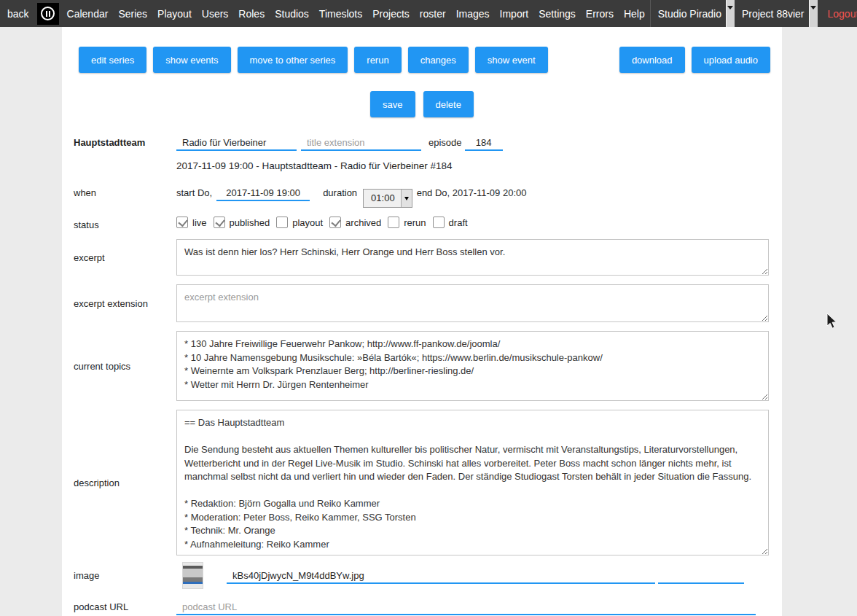  What do you see at coordinates (236, 143) in the screenshot?
I see `title-input` at bounding box center [236, 143].